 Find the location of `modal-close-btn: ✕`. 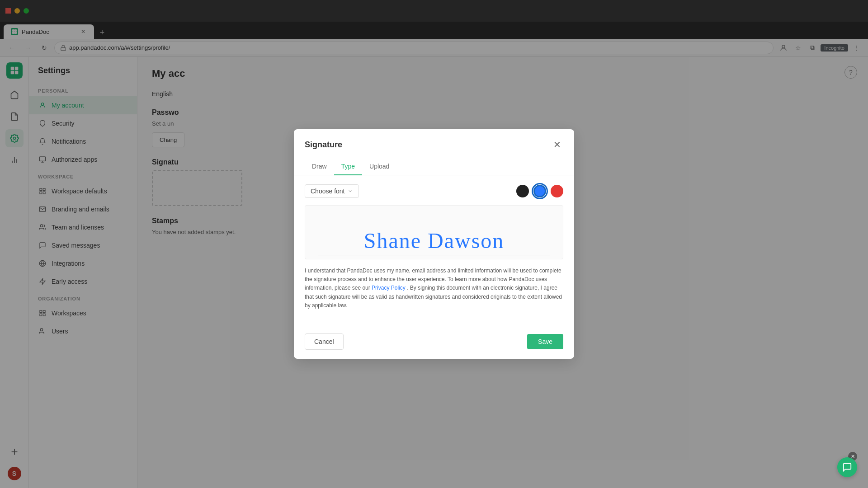

modal-close-btn: ✕ is located at coordinates (557, 145).